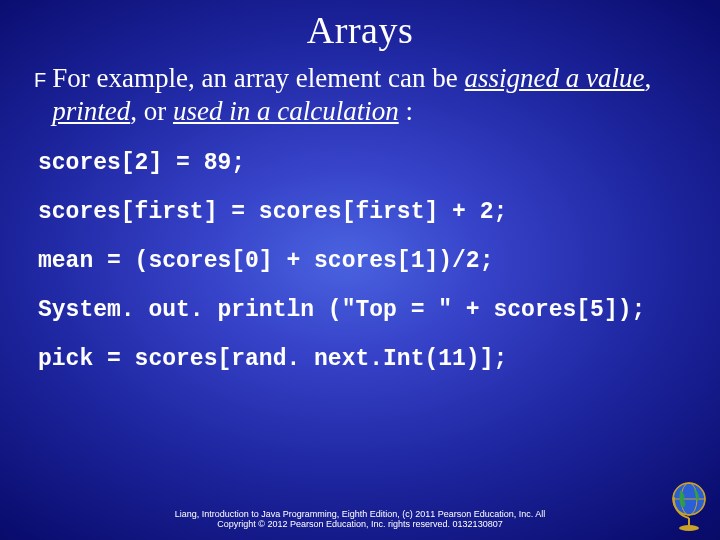 This screenshot has width=720, height=540. Describe the element at coordinates (360, 520) in the screenshot. I see `footer: Liang, Introduction to Java Programming,…` at that location.